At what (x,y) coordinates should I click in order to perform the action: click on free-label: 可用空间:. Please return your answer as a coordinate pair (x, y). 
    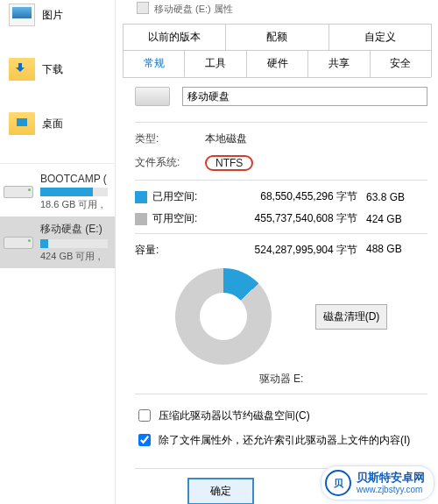
    Looking at the image, I should click on (187, 219).